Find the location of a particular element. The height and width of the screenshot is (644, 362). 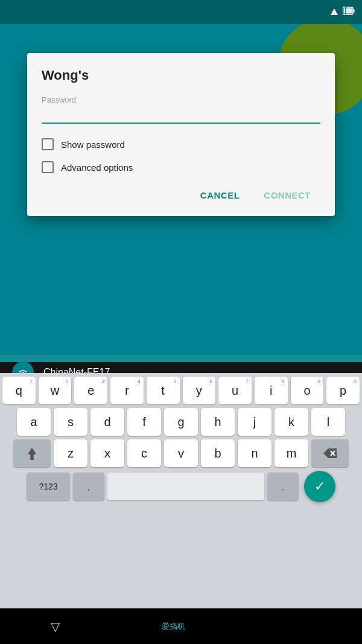

key-k: k is located at coordinates (291, 422).